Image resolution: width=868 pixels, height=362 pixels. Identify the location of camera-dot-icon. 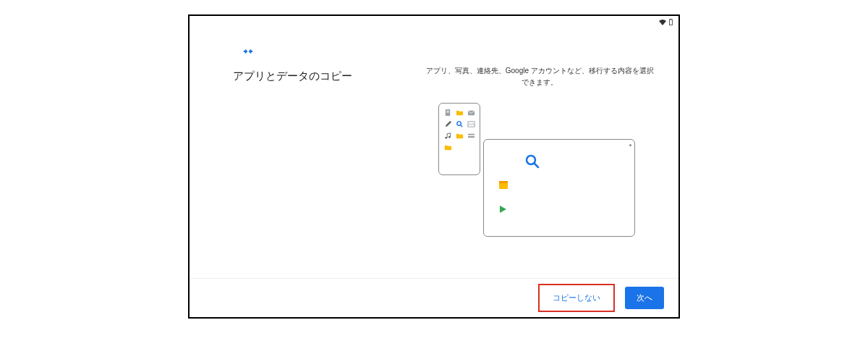
(631, 145).